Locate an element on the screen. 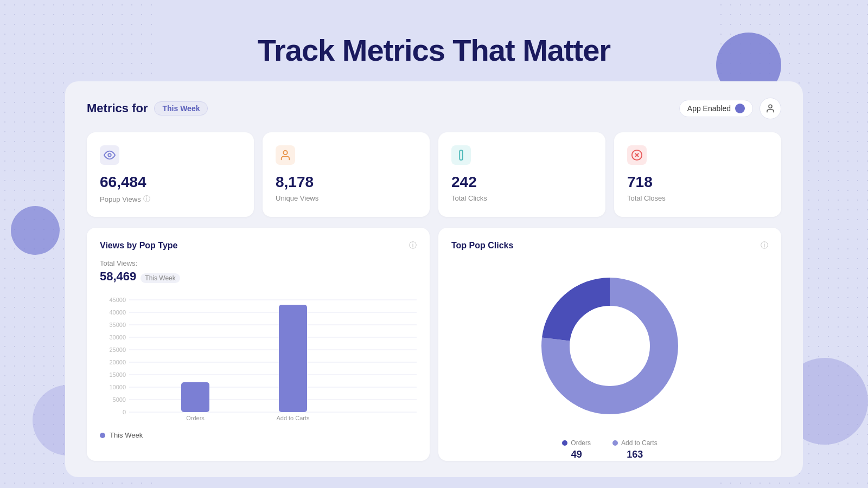 The height and width of the screenshot is (488, 868). popup-views-icon is located at coordinates (110, 155).